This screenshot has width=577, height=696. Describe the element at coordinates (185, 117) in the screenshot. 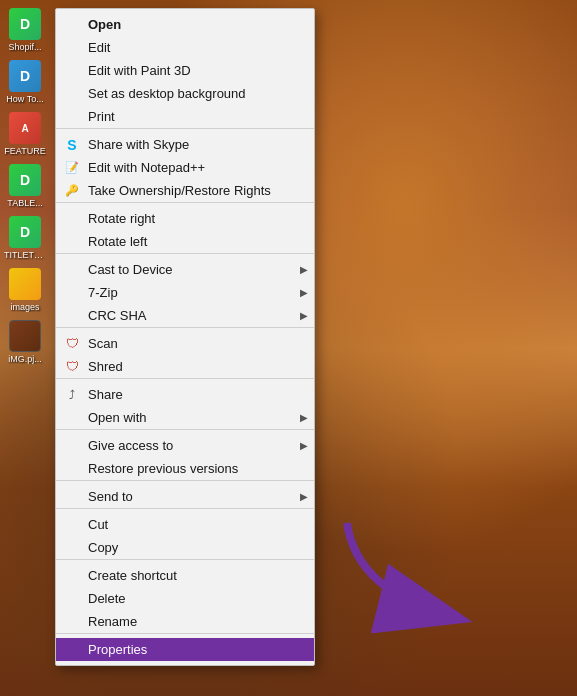

I see `menu-item-print: Print` at that location.